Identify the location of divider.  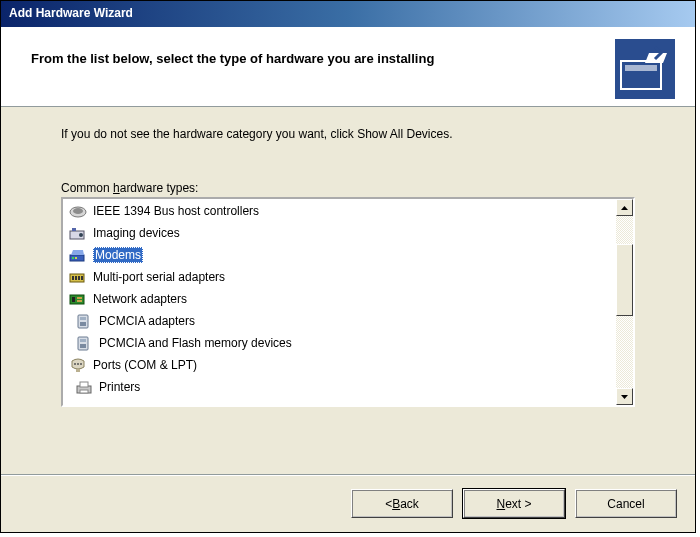
(348, 475).